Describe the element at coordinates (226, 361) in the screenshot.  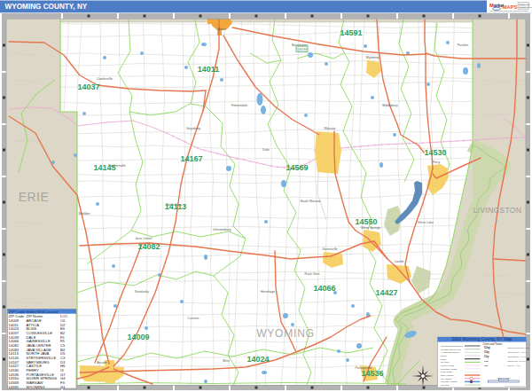
I see `svg-text: Bliss` at that location.